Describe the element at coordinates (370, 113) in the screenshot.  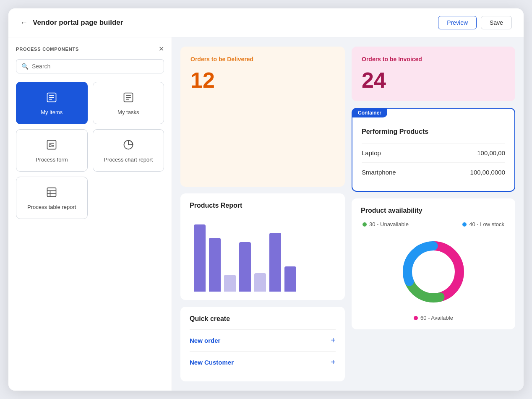
I see `container-badge: Container` at that location.